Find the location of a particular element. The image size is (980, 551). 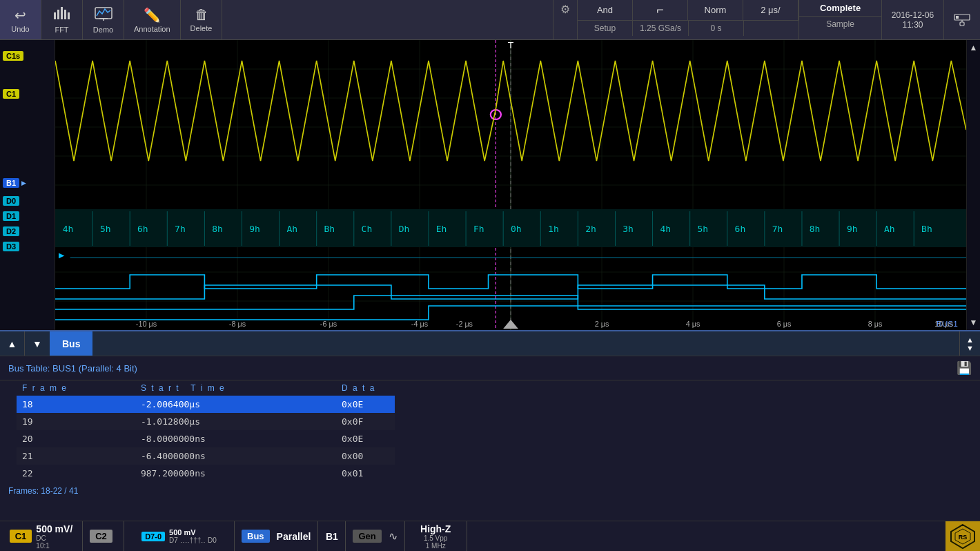

scope-right-controls: ▲ ▼ is located at coordinates (973, 185).